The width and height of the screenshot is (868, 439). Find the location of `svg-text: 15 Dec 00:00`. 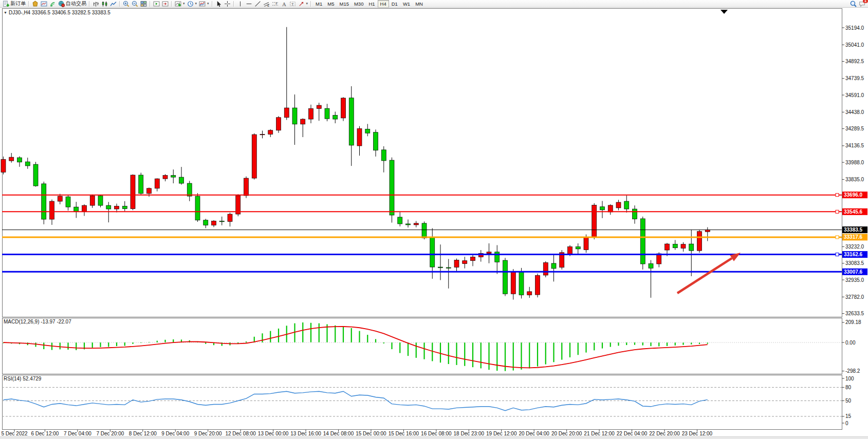

svg-text: 15 Dec 00:00 is located at coordinates (371, 433).